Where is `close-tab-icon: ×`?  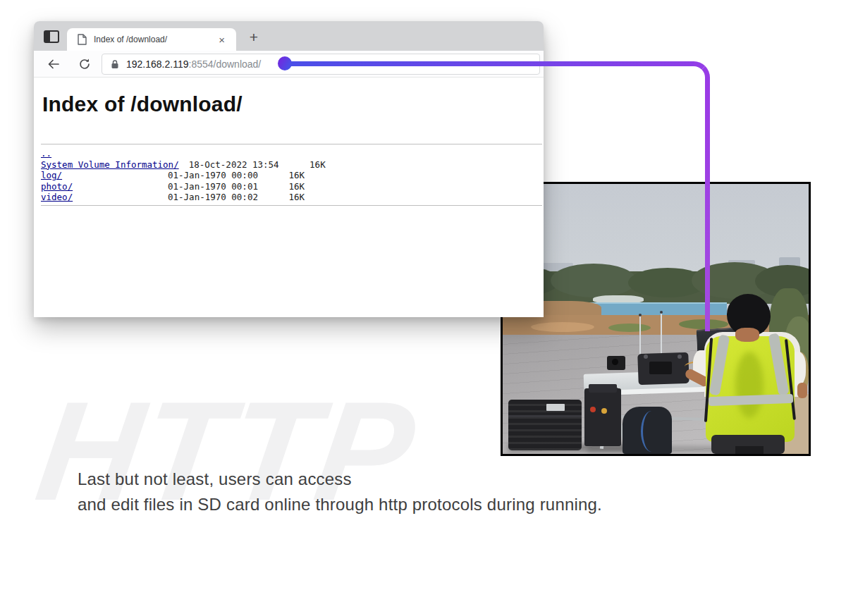
close-tab-icon: × is located at coordinates (221, 39).